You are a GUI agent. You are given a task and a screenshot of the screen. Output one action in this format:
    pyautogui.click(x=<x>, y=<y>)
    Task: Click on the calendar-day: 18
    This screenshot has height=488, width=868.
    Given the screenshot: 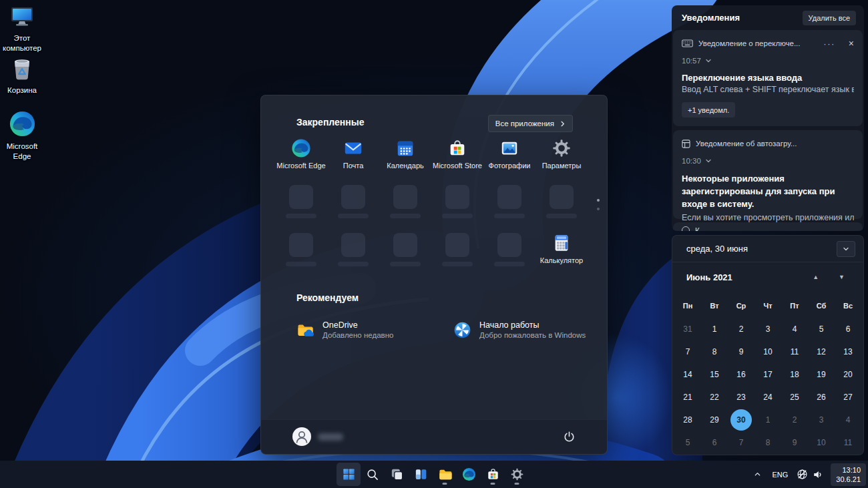 What is the action you would take?
    pyautogui.click(x=795, y=375)
    